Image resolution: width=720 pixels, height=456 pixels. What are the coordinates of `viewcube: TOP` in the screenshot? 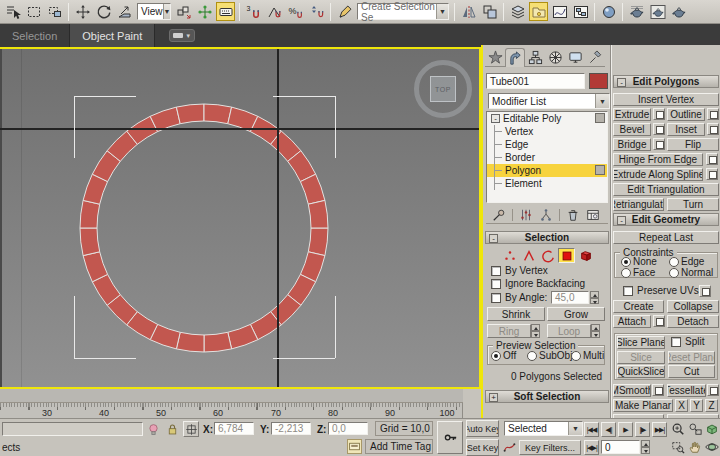 It's located at (443, 89).